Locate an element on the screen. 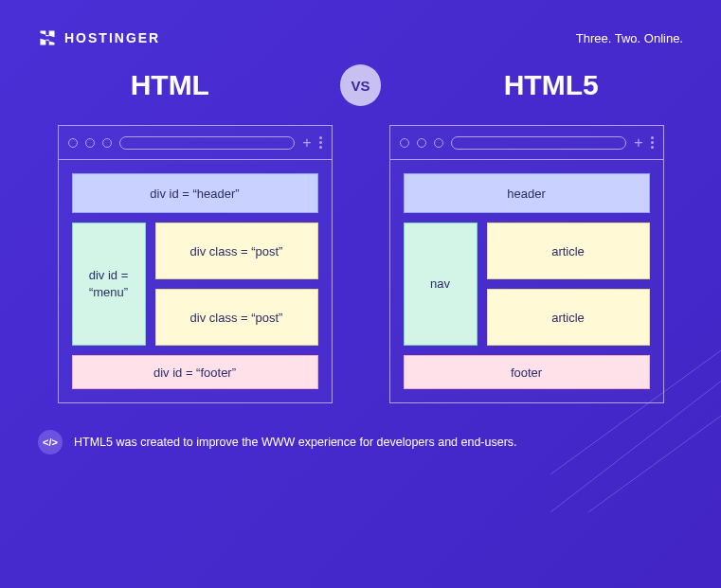  titles-row: HTML VS HTML5 is located at coordinates (360, 85).